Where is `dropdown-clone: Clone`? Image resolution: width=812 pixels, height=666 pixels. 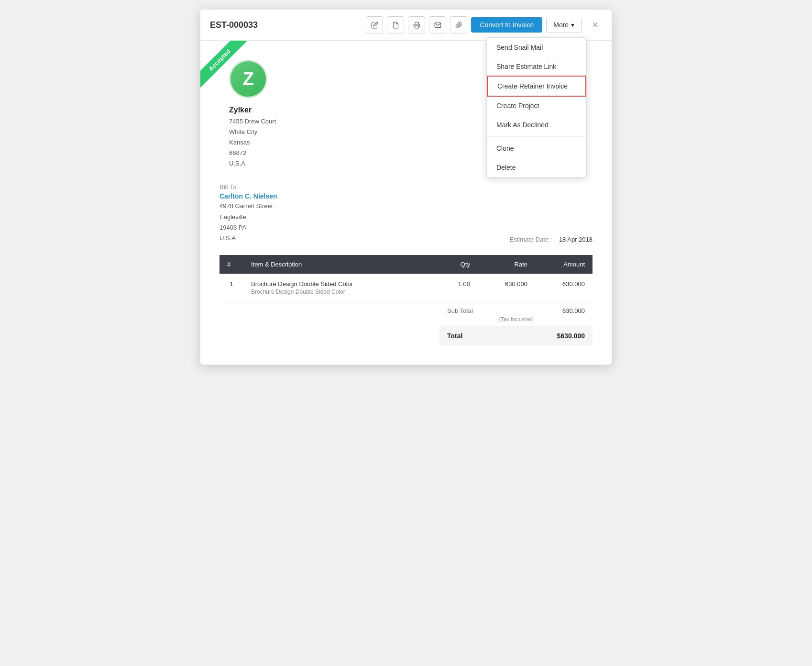
dropdown-clone: Clone is located at coordinates (537, 148).